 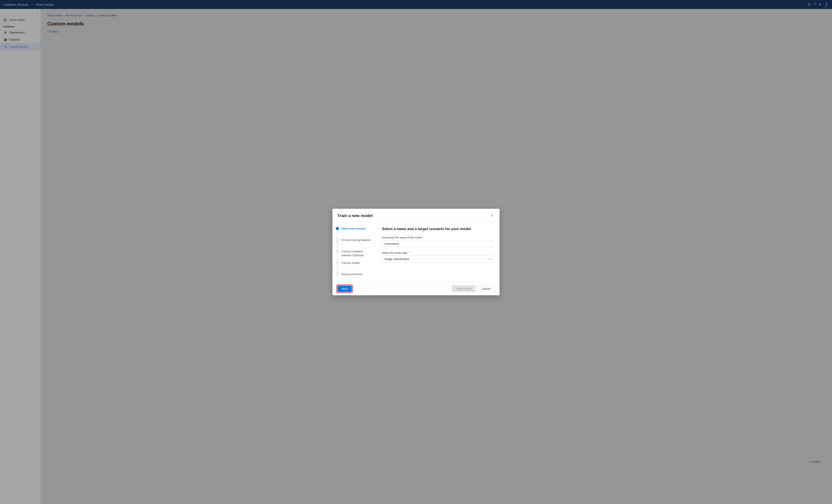 What do you see at coordinates (354, 244) in the screenshot?
I see `wizard-step-2: Choose training datasets` at bounding box center [354, 244].